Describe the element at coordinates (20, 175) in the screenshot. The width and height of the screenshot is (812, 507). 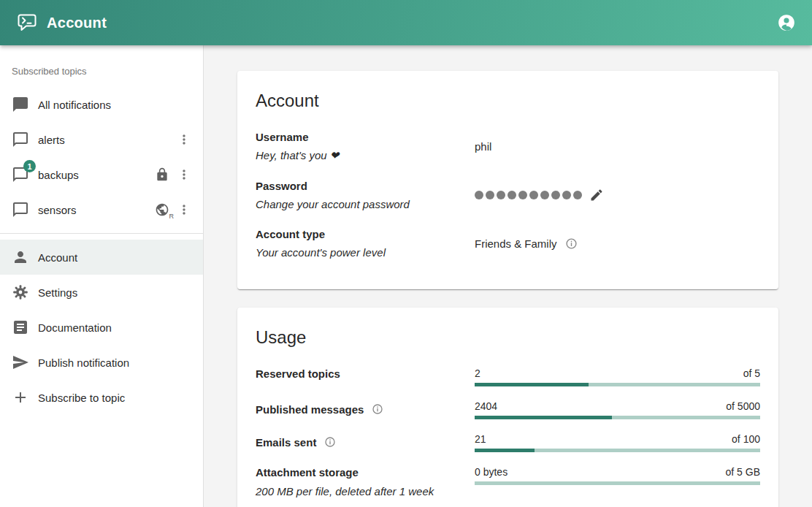
I see `chat-outline-icon: 1` at that location.